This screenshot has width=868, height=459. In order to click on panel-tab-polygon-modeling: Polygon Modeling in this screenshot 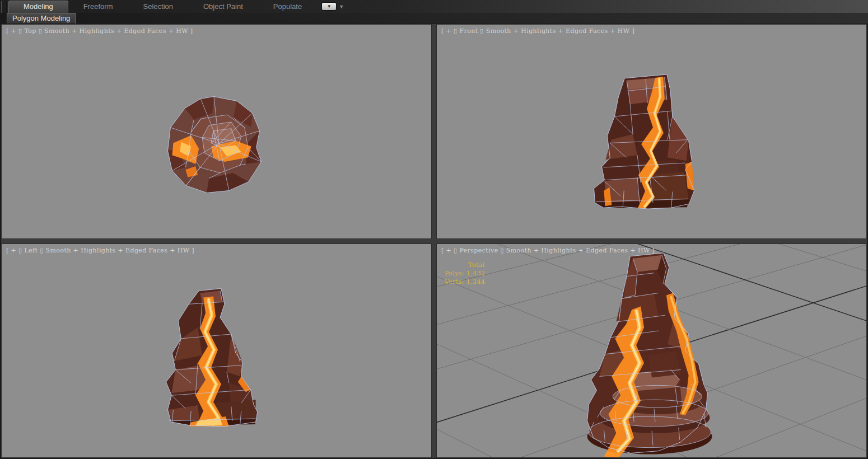, I will do `click(41, 18)`.